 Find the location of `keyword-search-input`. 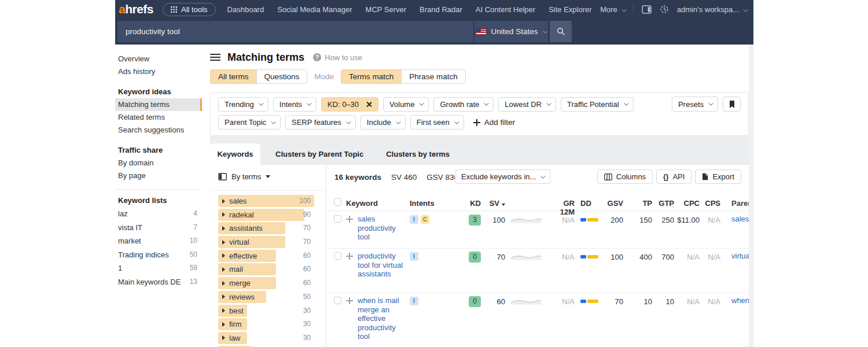

keyword-search-input is located at coordinates (295, 31).